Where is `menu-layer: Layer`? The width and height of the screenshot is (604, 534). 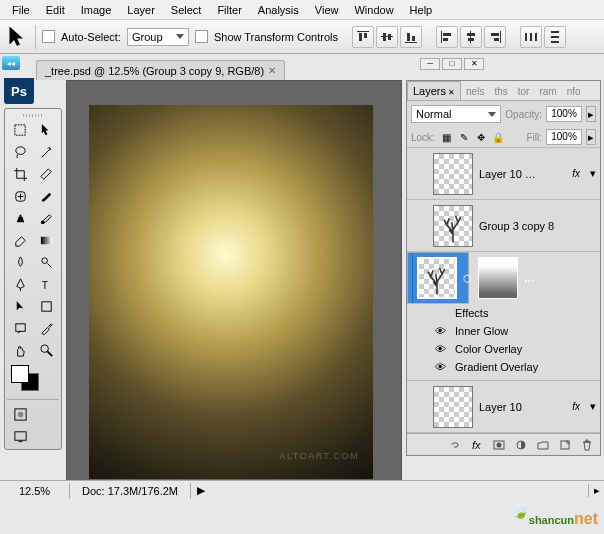
menu-layer: Layer is located at coordinates (141, 10).